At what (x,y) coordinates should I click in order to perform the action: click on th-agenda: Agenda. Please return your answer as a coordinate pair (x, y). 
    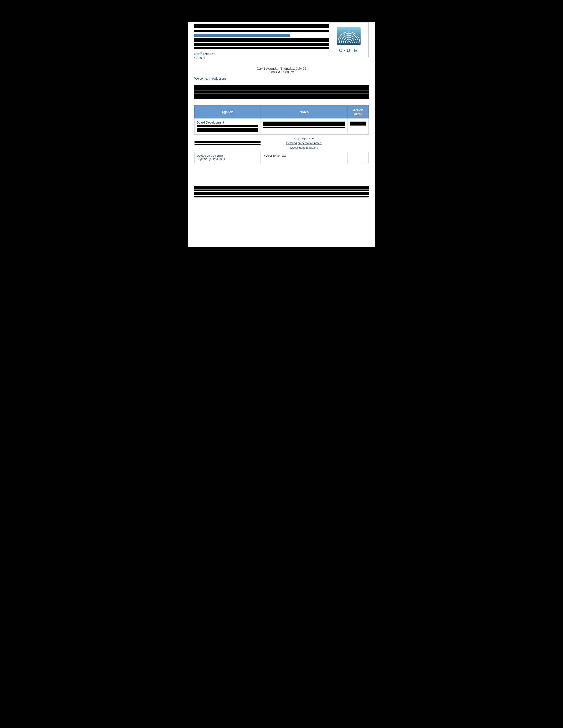
    Looking at the image, I should click on (227, 112).